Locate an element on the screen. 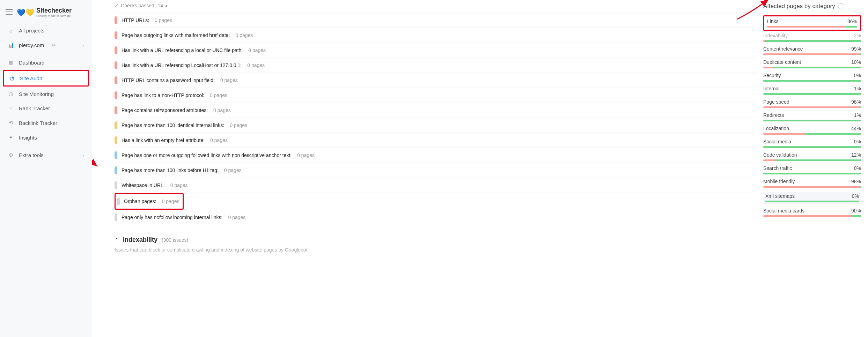  category-name: Mobile friendly is located at coordinates (779, 181).